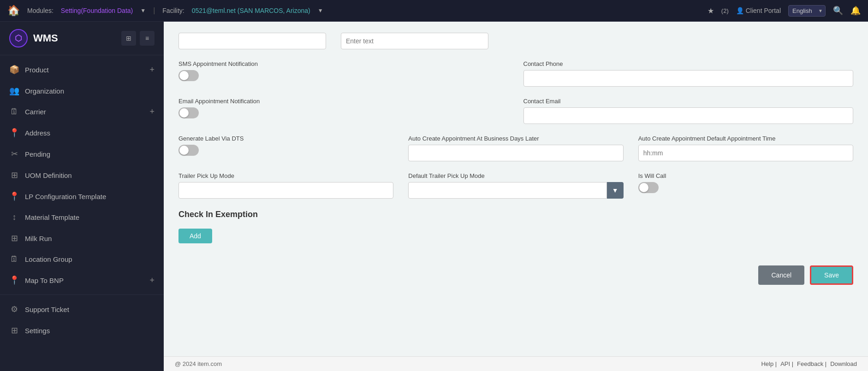  I want to click on auto-create-group: Auto Create Appointment At Business Days…, so click(516, 148).